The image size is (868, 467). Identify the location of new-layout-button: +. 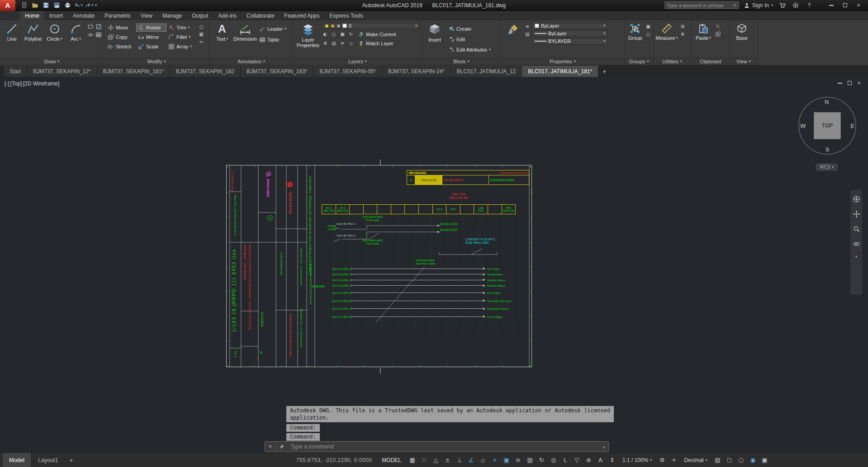
(71, 460).